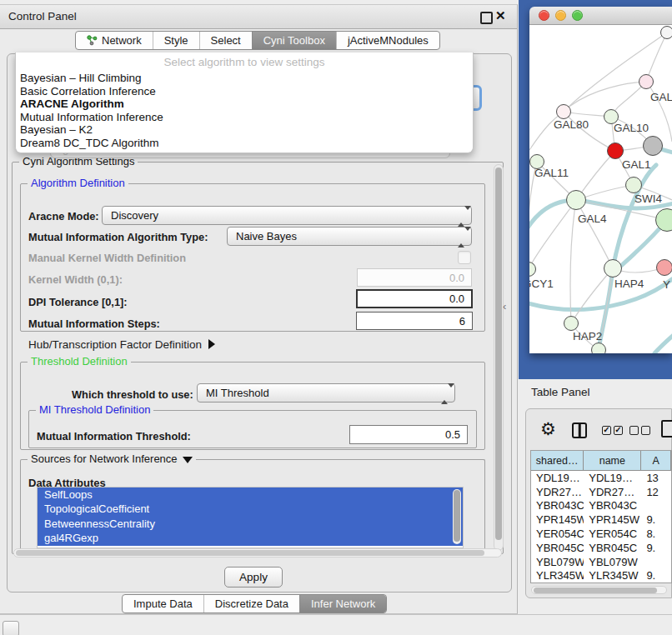 The image size is (672, 635). Describe the element at coordinates (114, 40) in the screenshot. I see `tab-network: Network` at that location.